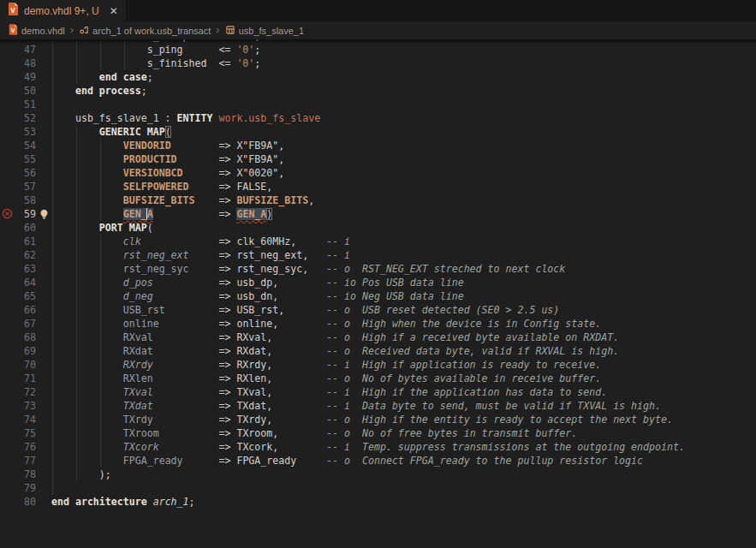 The image size is (756, 548). What do you see at coordinates (378, 118) in the screenshot?
I see `code-line: 52 usb_fs_slave_1 : ENTITY work.usb_fs_s…` at bounding box center [378, 118].